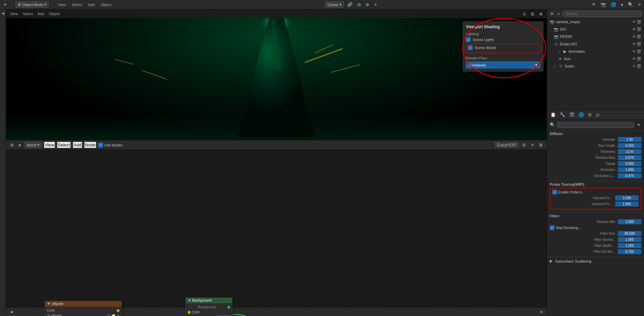 The height and width of the screenshot is (316, 644). Describe the element at coordinates (634, 59) in the screenshot. I see `eye-icon-sun: 👁` at that location.